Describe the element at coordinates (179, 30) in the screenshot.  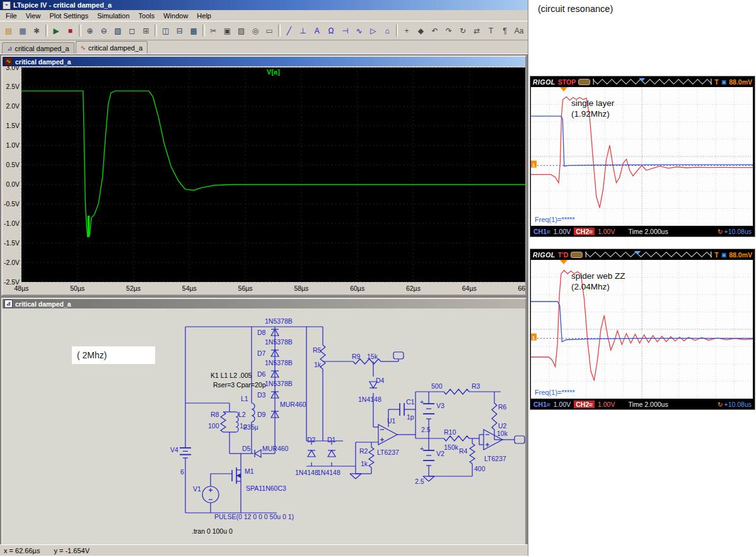
I see `tile-horizontal-button: ⊟` at that location.